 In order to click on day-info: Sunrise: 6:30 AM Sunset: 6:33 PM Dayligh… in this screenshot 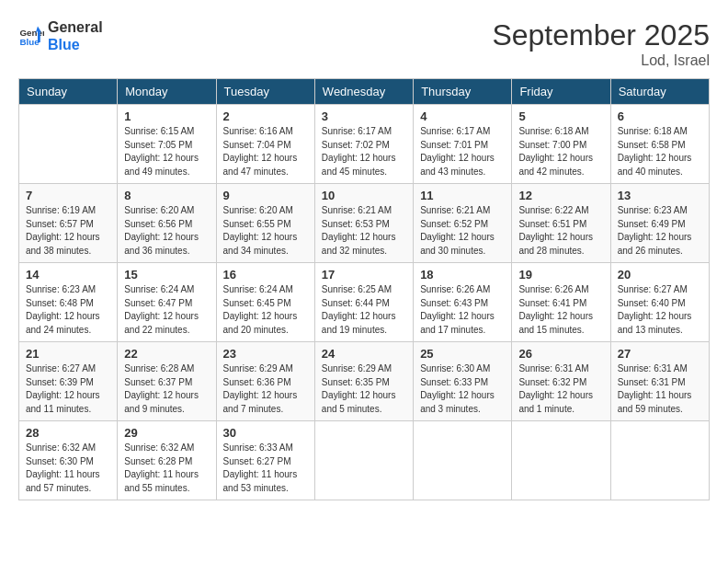, I will do `click(462, 389)`.